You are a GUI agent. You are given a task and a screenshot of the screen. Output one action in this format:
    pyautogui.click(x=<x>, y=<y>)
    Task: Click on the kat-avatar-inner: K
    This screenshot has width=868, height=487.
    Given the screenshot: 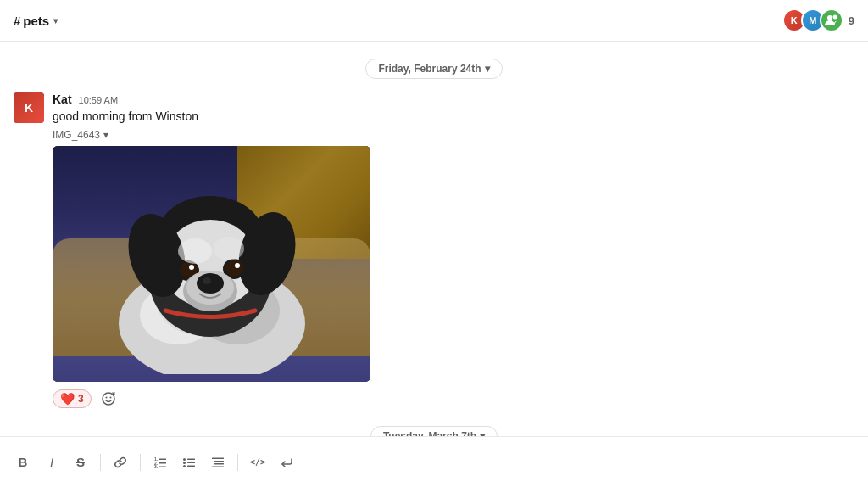 What is the action you would take?
    pyautogui.click(x=29, y=108)
    